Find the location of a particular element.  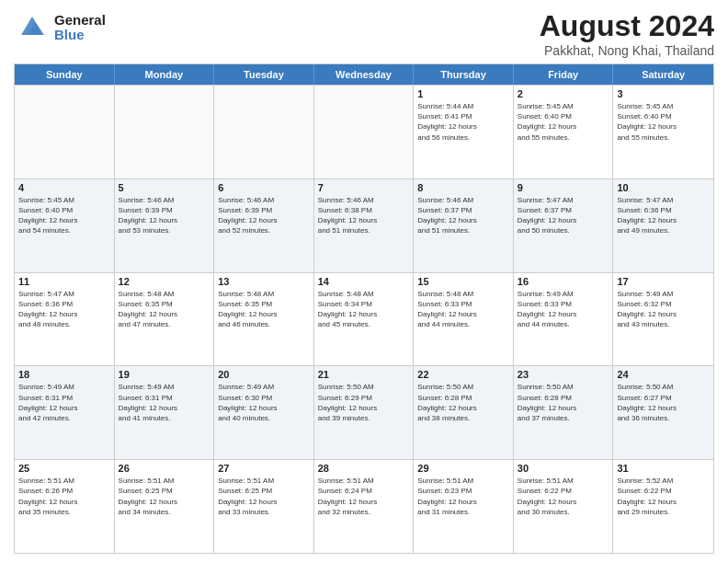

day-number-0-6: 3 is located at coordinates (664, 94).